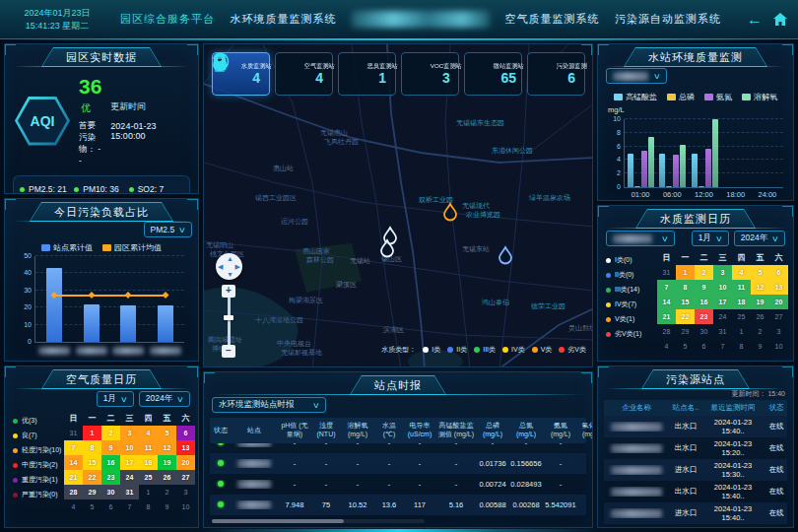 The width and height of the screenshot is (798, 532). What do you see at coordinates (636, 76) in the screenshot?
I see `water-station-select: ∨` at bounding box center [636, 76].